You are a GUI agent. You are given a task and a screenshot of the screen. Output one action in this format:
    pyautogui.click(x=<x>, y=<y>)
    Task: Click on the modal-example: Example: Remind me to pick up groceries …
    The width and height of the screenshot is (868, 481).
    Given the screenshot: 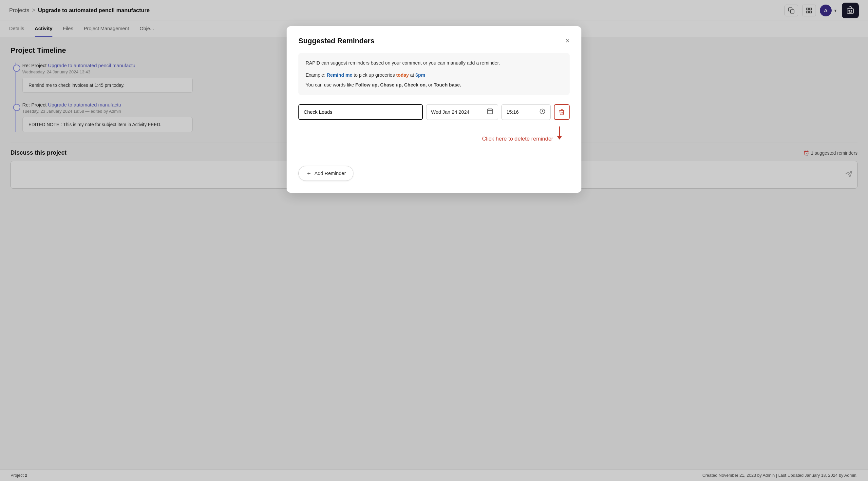 What is the action you would take?
    pyautogui.click(x=434, y=75)
    